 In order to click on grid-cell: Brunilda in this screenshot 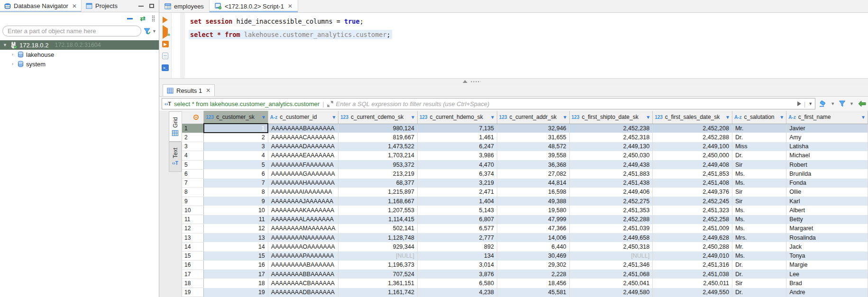, I will do `click(827, 173)`.